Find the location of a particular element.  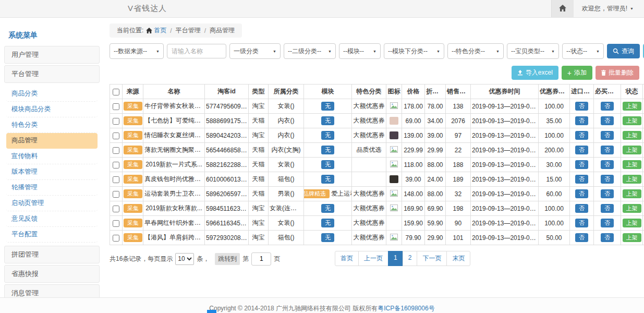

filter-select-6: --宝贝类型--▼ is located at coordinates (533, 51).